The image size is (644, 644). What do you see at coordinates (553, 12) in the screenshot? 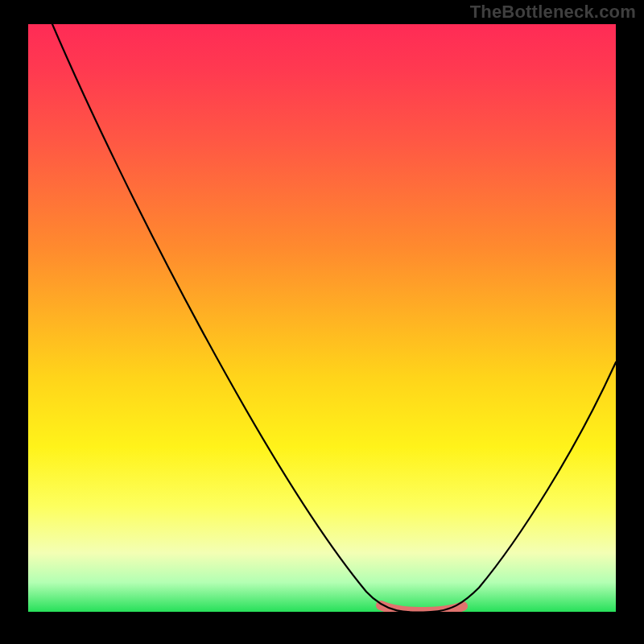
I see `watermark-text: TheBottleneck.com` at bounding box center [553, 12].